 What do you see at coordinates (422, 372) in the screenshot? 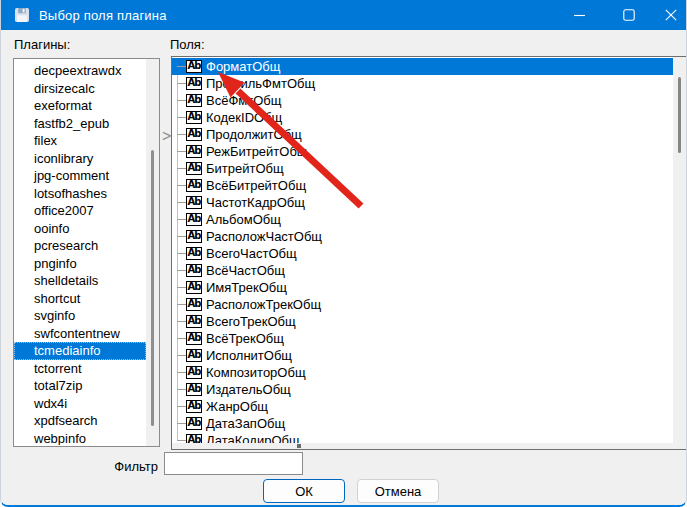
I see `field-tree-item: AbКомпозиторОбщ` at bounding box center [422, 372].